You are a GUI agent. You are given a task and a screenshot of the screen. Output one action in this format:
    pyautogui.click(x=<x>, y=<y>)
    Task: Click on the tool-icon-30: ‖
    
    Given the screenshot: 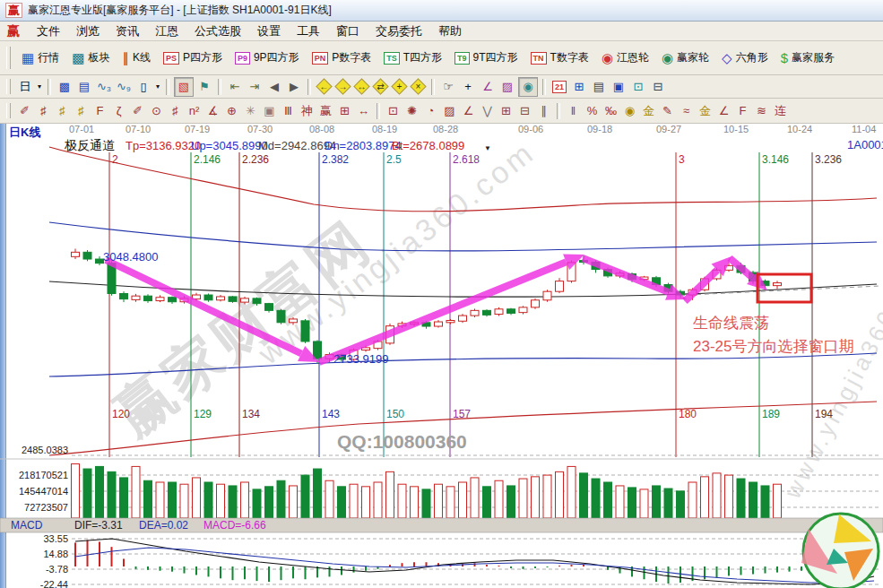 What is the action you would take?
    pyautogui.click(x=574, y=111)
    